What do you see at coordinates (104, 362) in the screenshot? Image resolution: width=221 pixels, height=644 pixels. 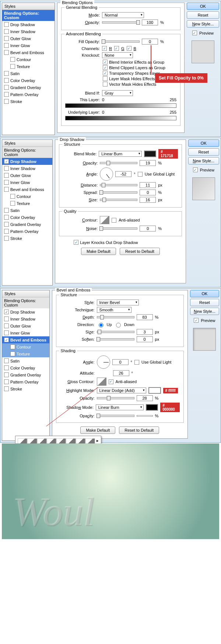 I see `be-angle-dial` at bounding box center [104, 362].